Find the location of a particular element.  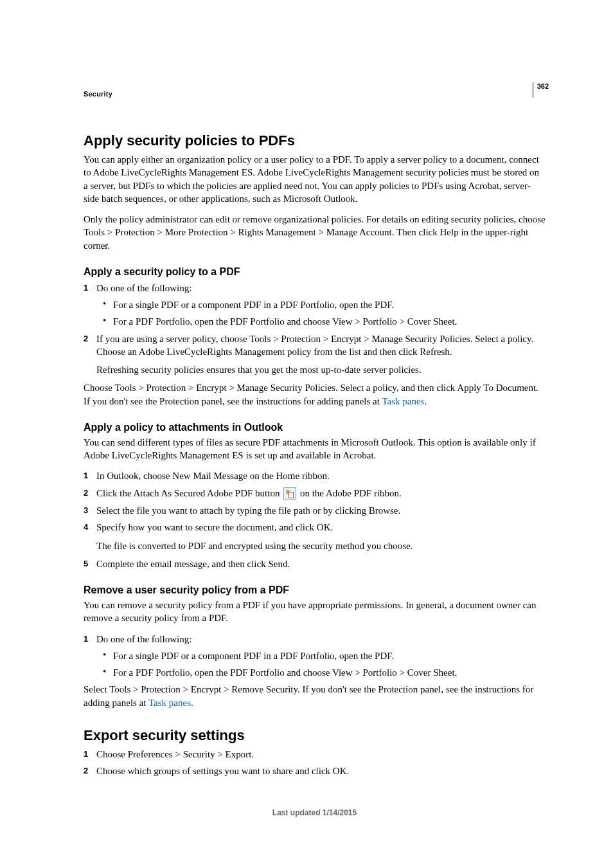

heading-apply-security-policies: Apply security policies to PDFs is located at coordinates (315, 141).